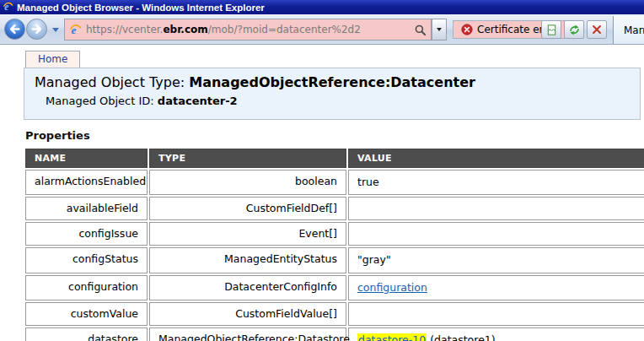 The image size is (644, 341). Describe the element at coordinates (248, 334) in the screenshot. I see `property-type: ManagedObjectReference:Datastore[]` at that location.